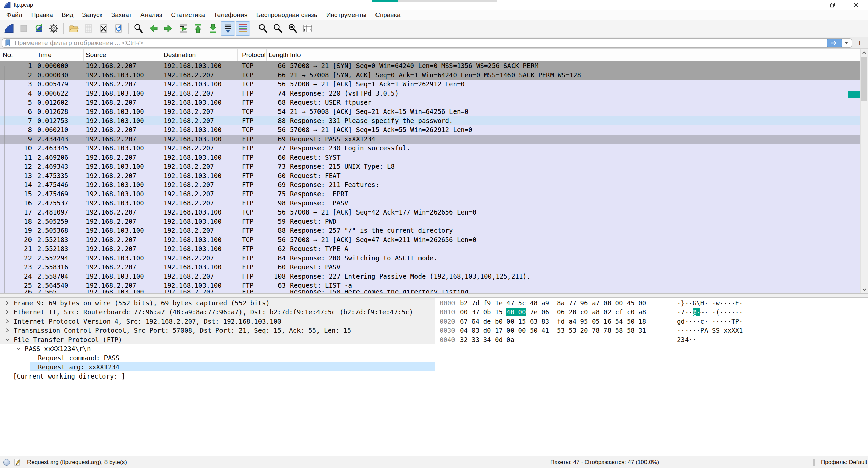 The image size is (868, 468). I want to click on packet-row-14: 142.475446192.168.103.100192.168.2.207FT…, so click(430, 185).